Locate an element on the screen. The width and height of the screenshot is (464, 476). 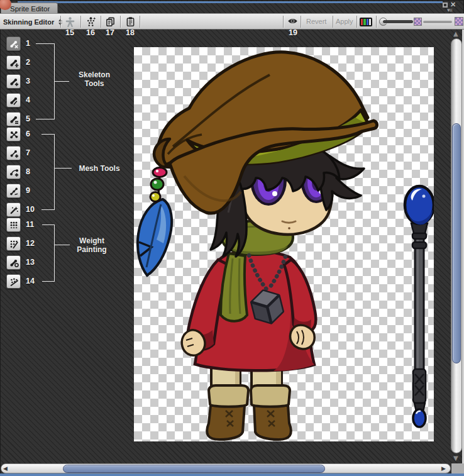
edit-geometry-icon is located at coordinates (14, 135).